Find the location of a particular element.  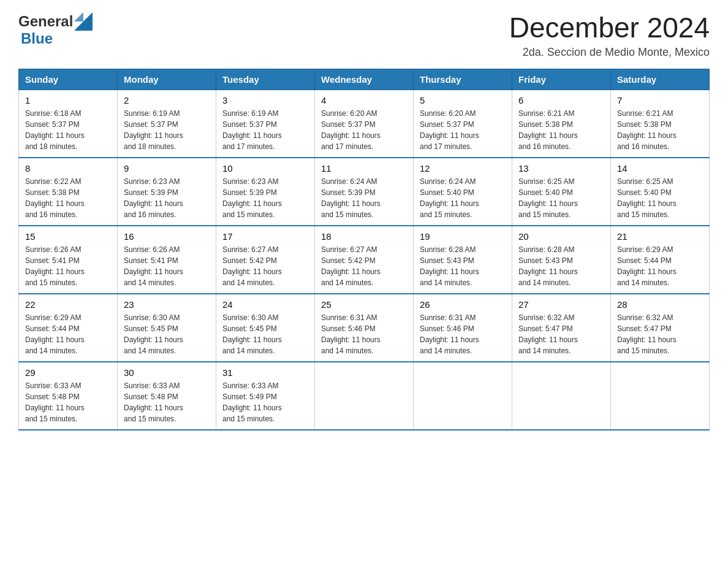

table-row: 25 Sunrise: 6:31 AMSunset: 5:46 PMDaylig… is located at coordinates (364, 327).